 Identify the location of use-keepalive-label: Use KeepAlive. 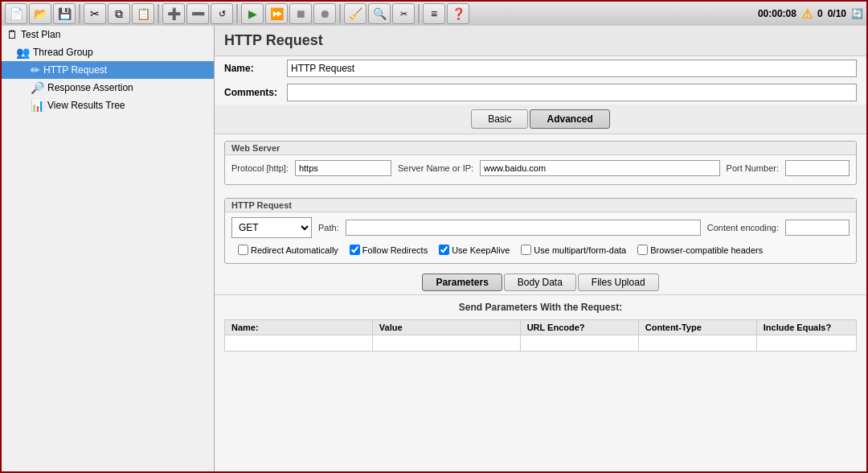
(481, 250).